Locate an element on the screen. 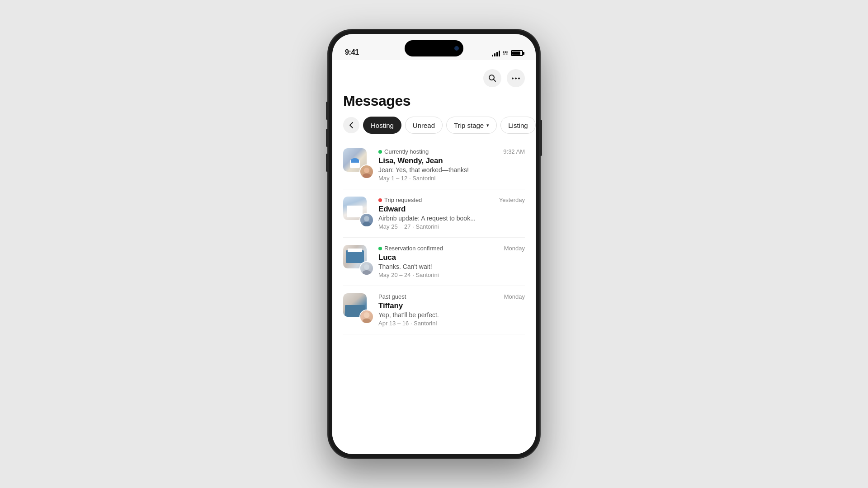 The width and height of the screenshot is (868, 488). page-title: Messages is located at coordinates (434, 105).